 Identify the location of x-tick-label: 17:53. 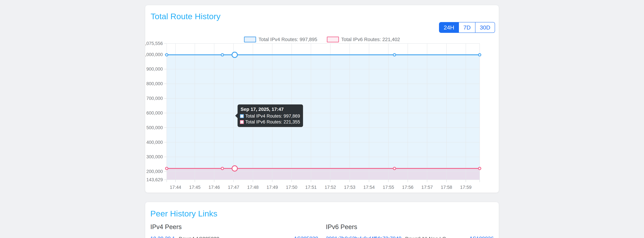
(350, 187).